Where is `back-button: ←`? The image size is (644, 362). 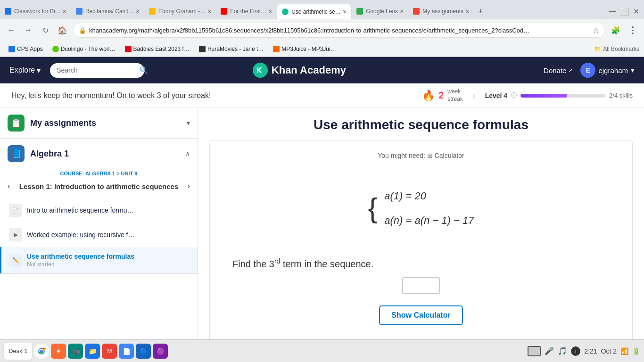
back-button: ← is located at coordinates (11, 30).